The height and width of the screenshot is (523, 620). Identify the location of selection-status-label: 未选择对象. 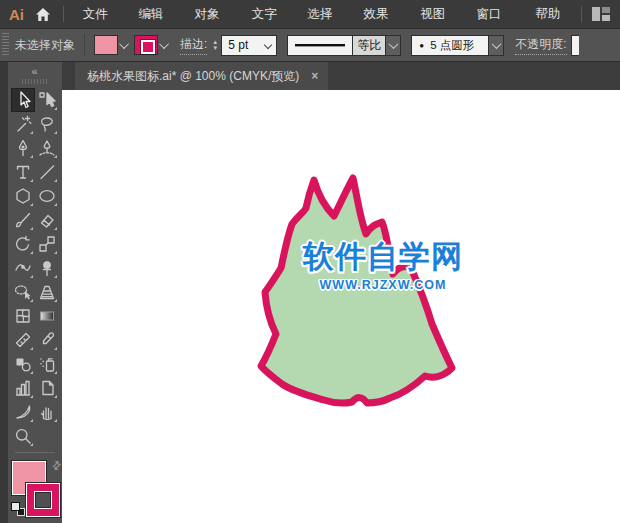
(45, 46).